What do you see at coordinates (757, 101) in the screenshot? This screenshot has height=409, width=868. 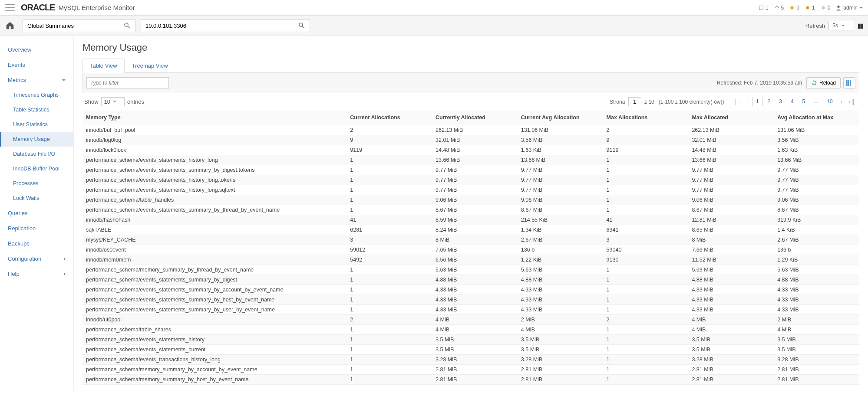 I see `page-link: 1` at bounding box center [757, 101].